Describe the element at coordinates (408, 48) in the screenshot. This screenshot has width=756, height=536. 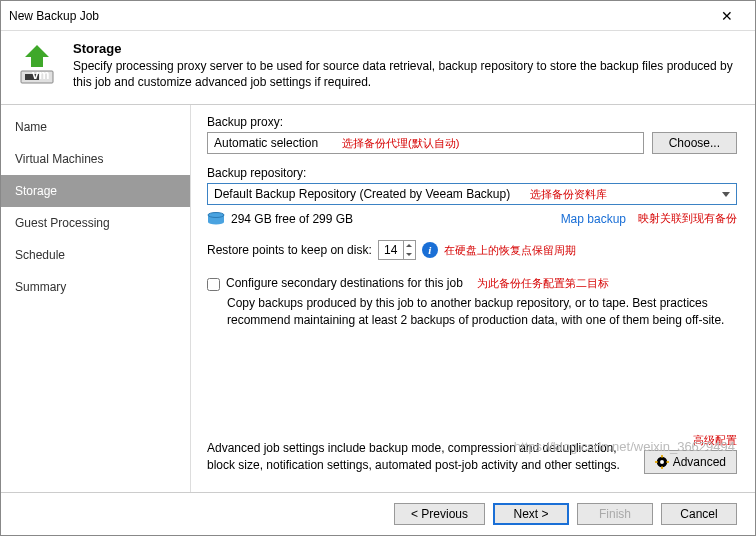
I see `header-title: Storage` at that location.